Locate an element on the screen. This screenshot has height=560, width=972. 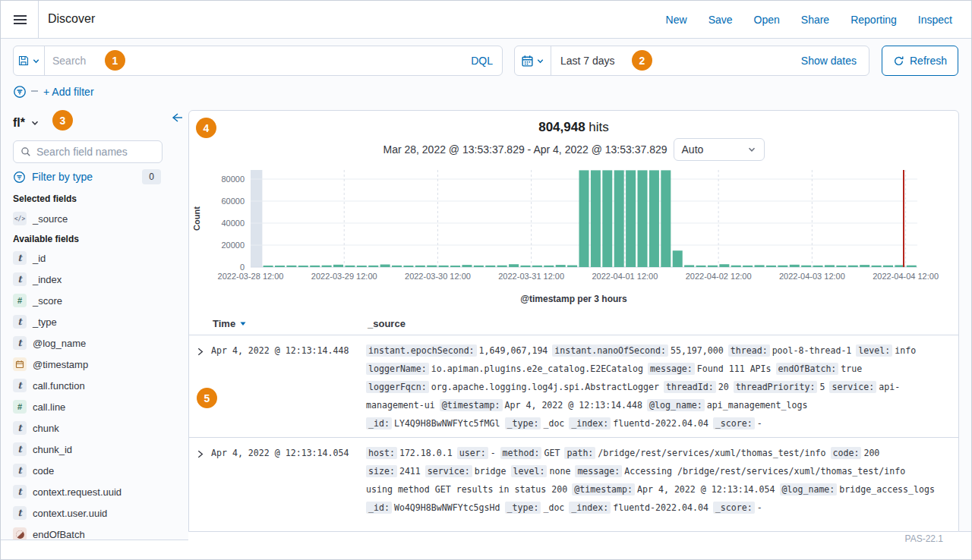
field-item-@timestamp: @timestamp is located at coordinates (94, 364).